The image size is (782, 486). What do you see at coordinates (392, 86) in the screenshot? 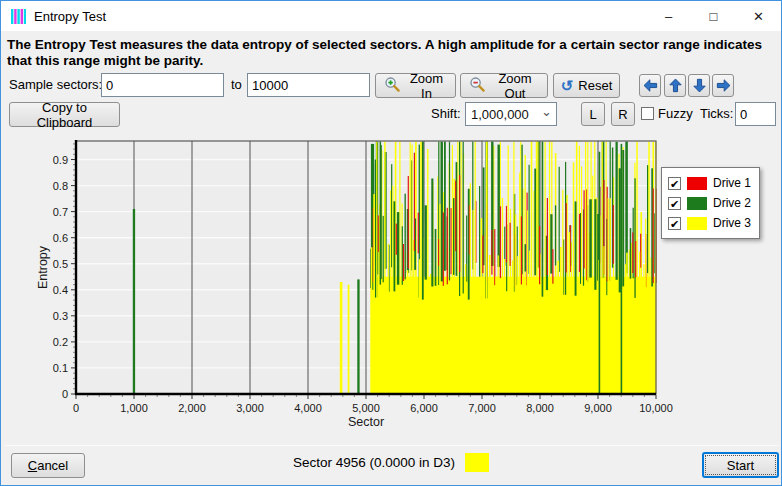
I see `zoom-in-icon` at bounding box center [392, 86].